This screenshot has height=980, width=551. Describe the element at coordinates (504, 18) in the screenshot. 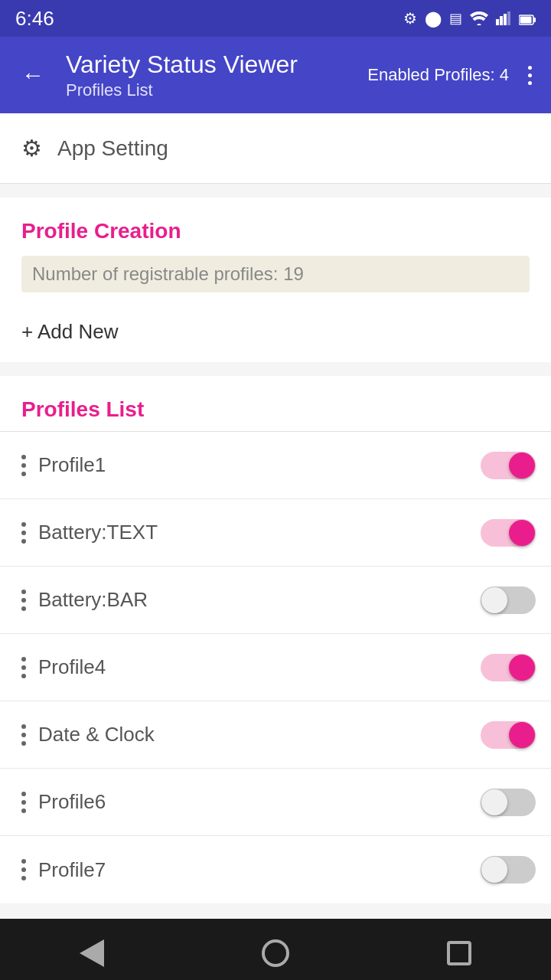

I see `signal-icon` at that location.